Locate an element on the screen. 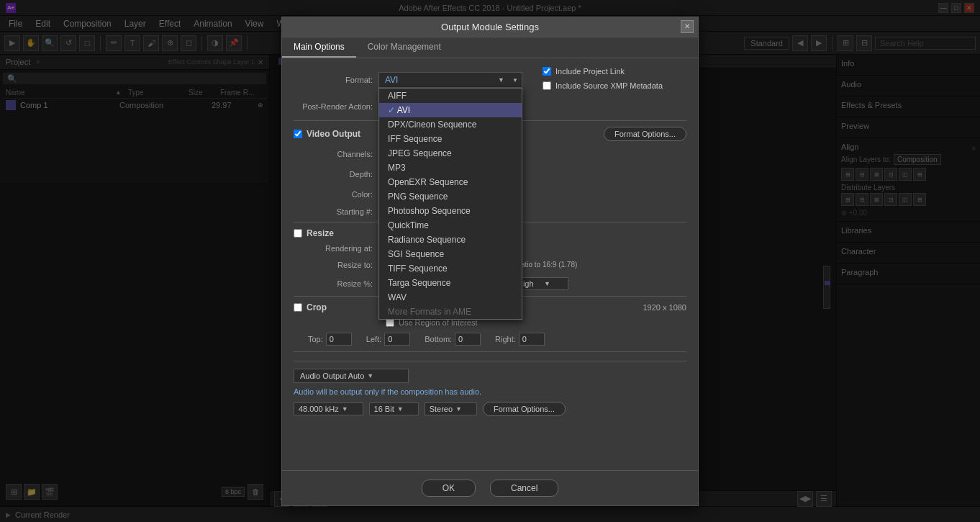  cancel-btn: Cancel is located at coordinates (524, 488).